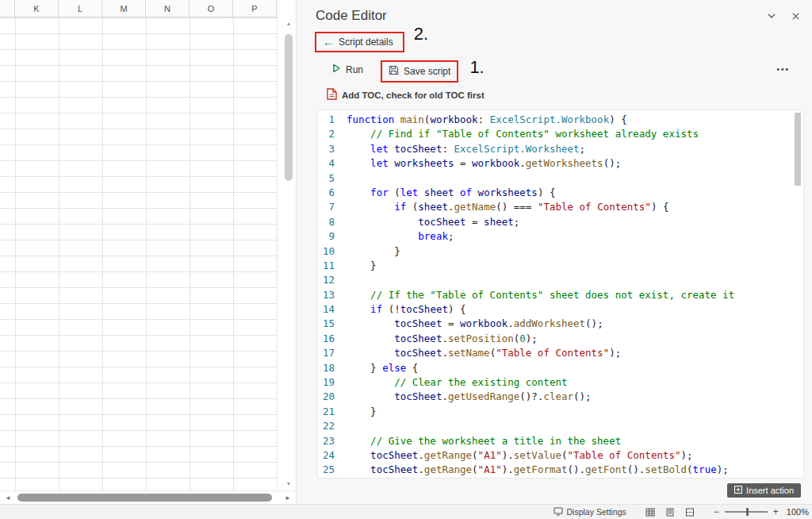 This screenshot has height=519, width=812. Describe the element at coordinates (561, 280) in the screenshot. I see `code-line-12: 12` at that location.